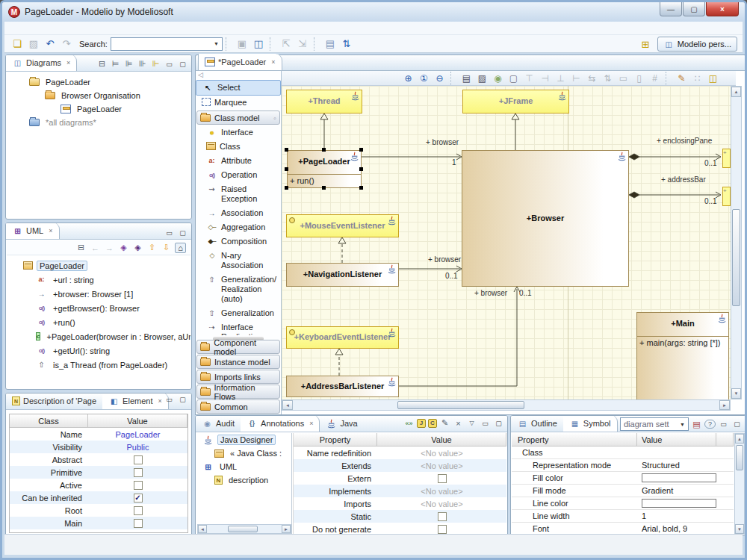 Image resolution: width=747 pixels, height=560 pixels. What do you see at coordinates (96, 248) in the screenshot?
I see `back-icon: ←` at bounding box center [96, 248].